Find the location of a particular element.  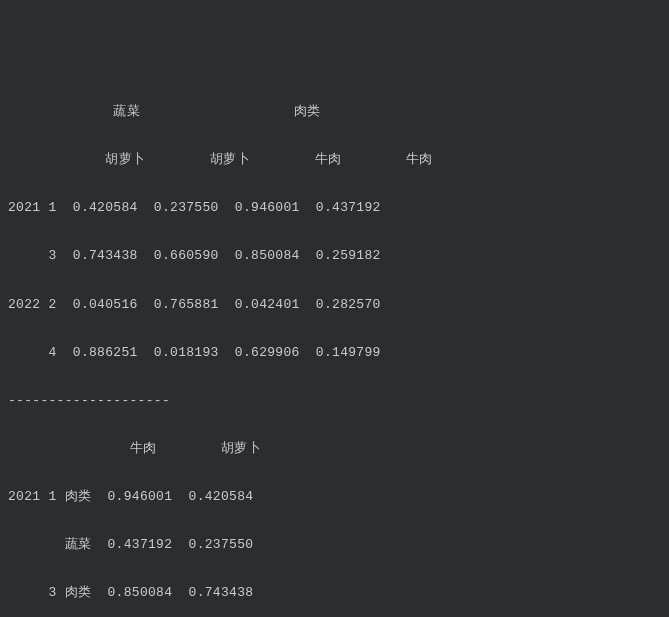

table2-row: 2021 1 肉类 0.946001 0.420584 is located at coordinates (334, 497).